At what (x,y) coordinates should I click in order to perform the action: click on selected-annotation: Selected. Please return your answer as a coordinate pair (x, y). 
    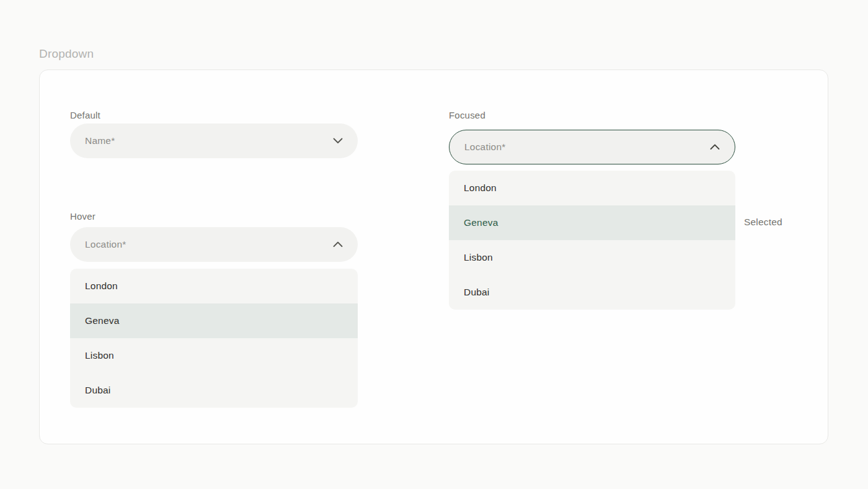
    Looking at the image, I should click on (763, 222).